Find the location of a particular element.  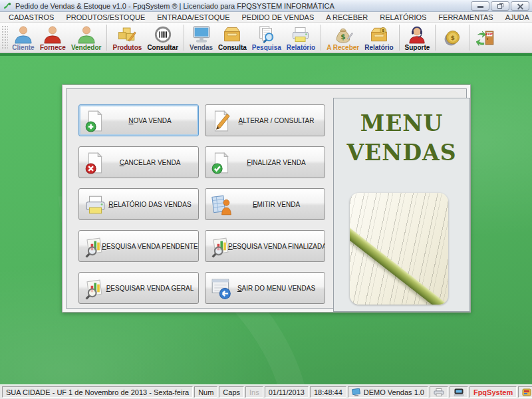

status-bar: SUA CIDADE - UF 1 de Novembro de 2013 - … is located at coordinates (266, 392).